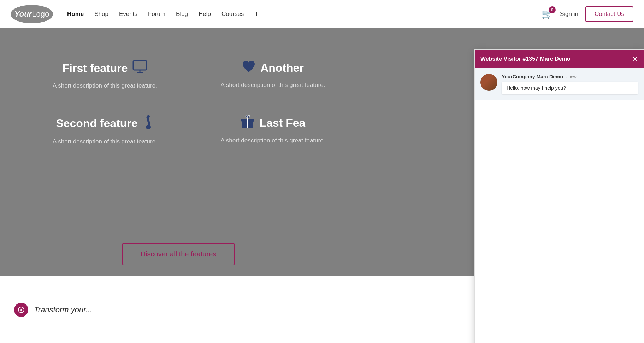 This screenshot has height=343, width=644. I want to click on feature-4-desc: A short description of this great featur…, so click(273, 141).